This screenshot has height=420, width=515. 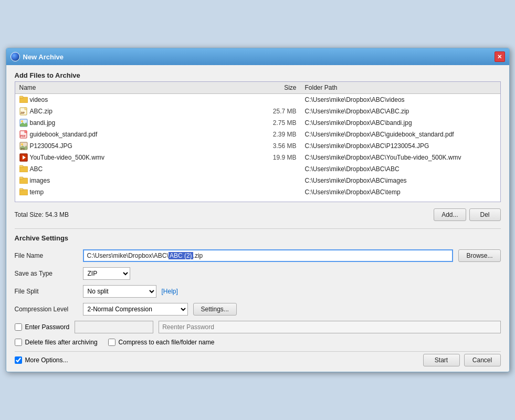 What do you see at coordinates (258, 215) in the screenshot?
I see `total-size-row: Total Size: 54.3 MB Add... Del` at bounding box center [258, 215].